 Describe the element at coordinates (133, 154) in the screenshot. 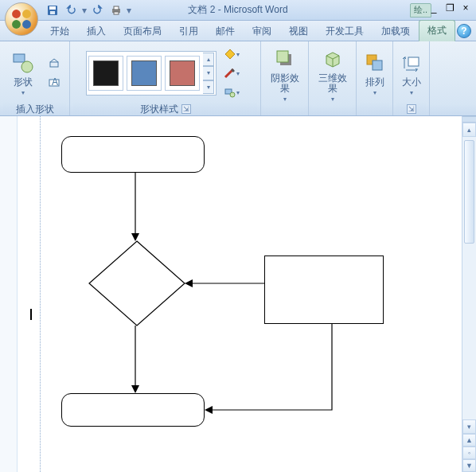

I see `flowchart-terminator-top` at that location.